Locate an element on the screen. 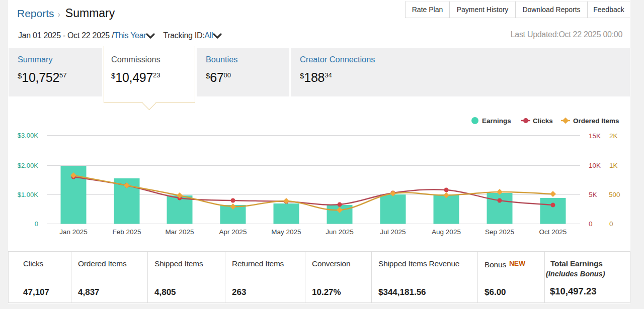 The image size is (644, 309). svg-text: Feb 2025 is located at coordinates (127, 232).